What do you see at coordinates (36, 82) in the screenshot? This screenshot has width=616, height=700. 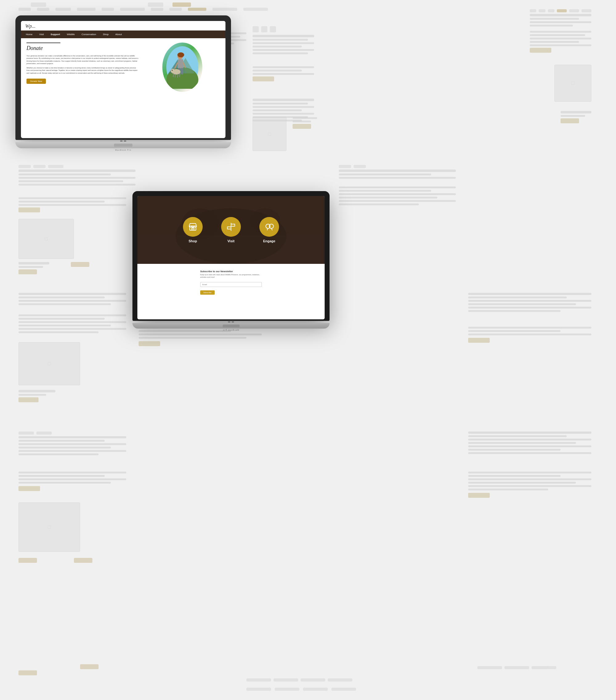 I see `donate-button: Donate Now` at bounding box center [36, 82].